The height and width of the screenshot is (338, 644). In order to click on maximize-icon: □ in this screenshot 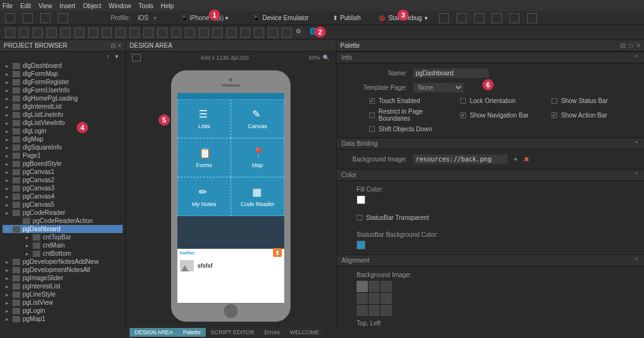, I will do `click(631, 45)`.